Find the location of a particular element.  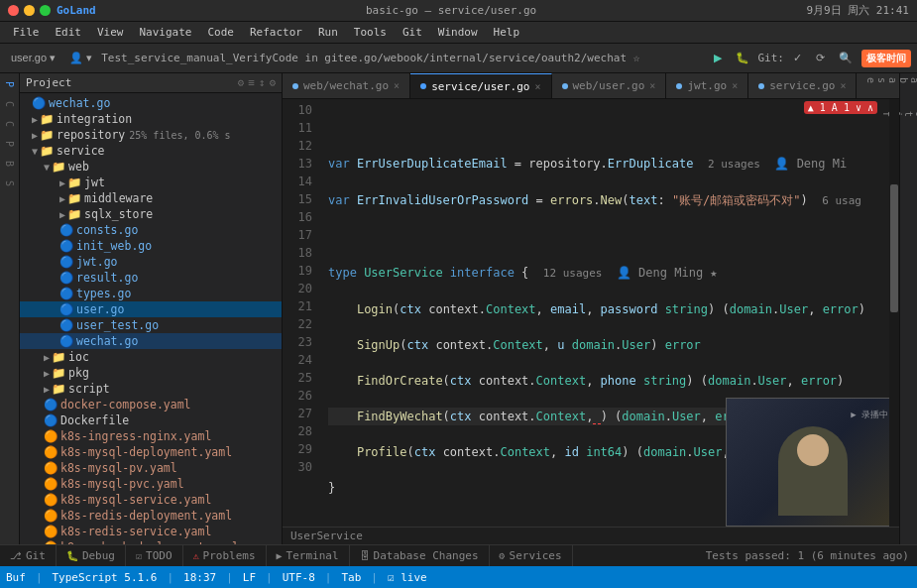

menu-code: Code is located at coordinates (220, 32).